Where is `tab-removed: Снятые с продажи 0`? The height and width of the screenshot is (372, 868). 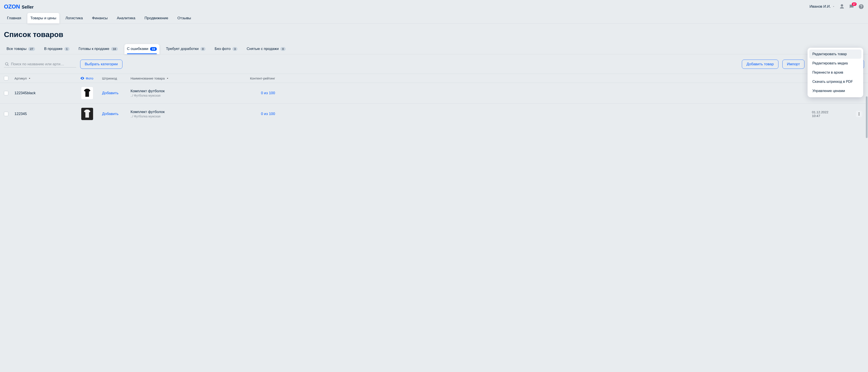
tab-removed: Снятые с продажи 0 is located at coordinates (266, 49).